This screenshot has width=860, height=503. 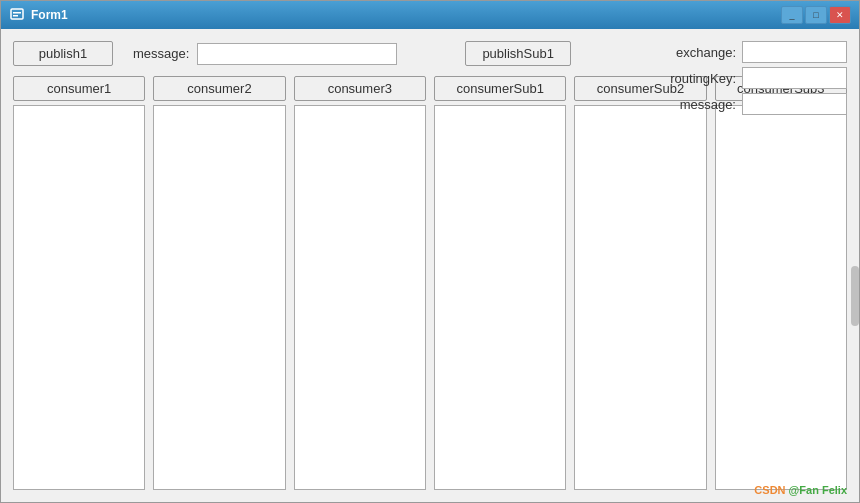 What do you see at coordinates (754, 78) in the screenshot?
I see `right-form: exchange: routingKey: message:` at bounding box center [754, 78].